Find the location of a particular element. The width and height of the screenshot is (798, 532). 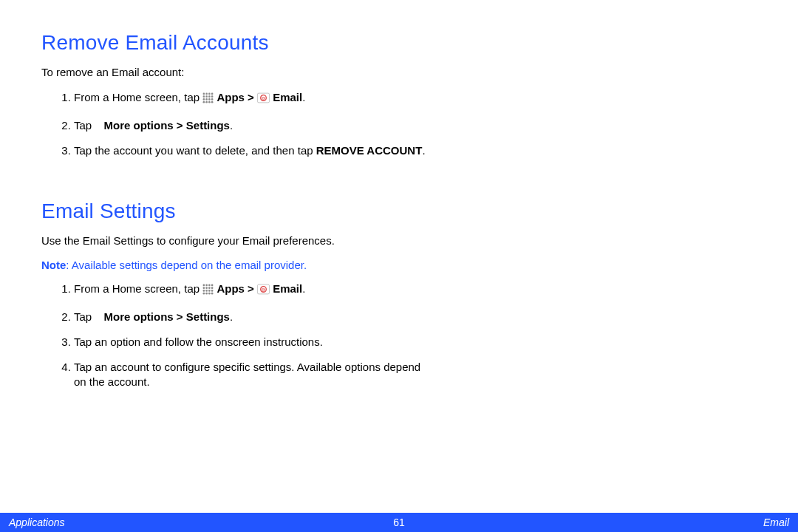

intro-settings: Use the Email Settings to configure your… is located at coordinates (211, 241).